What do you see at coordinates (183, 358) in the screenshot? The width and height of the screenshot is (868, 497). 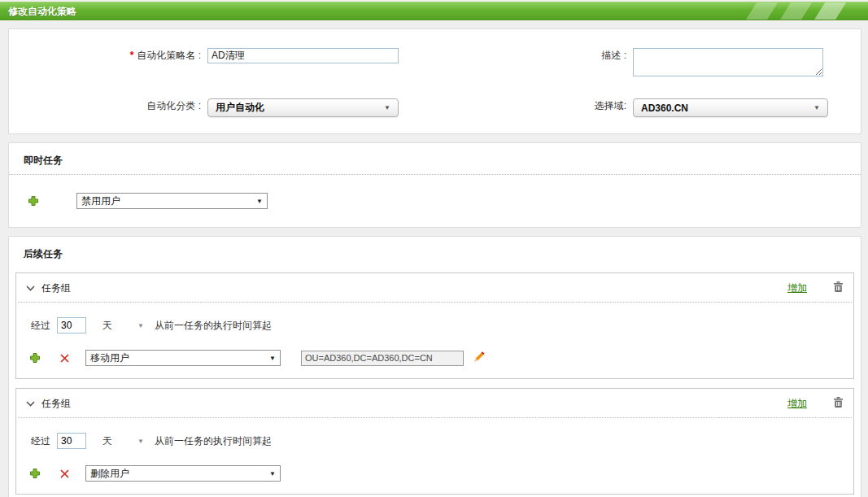 I see `followup-task-select: 移动用户 ▼` at bounding box center [183, 358].